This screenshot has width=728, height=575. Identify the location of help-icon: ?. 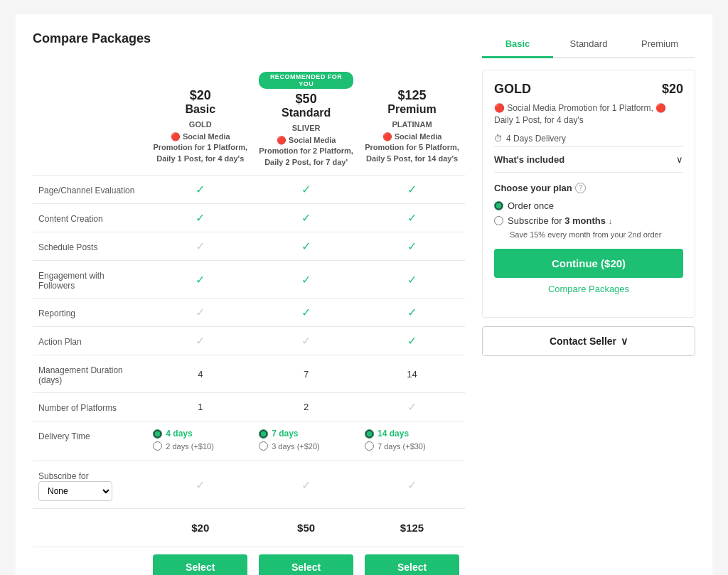
(580, 188).